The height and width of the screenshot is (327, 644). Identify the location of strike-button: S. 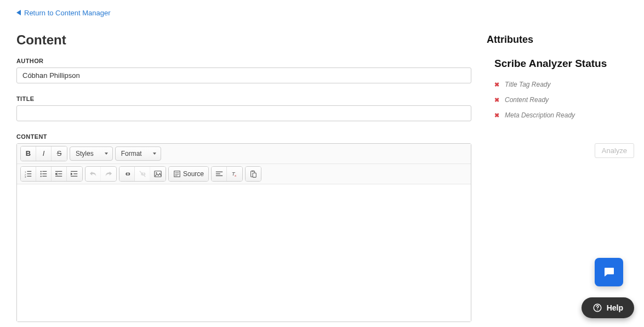
(59, 154).